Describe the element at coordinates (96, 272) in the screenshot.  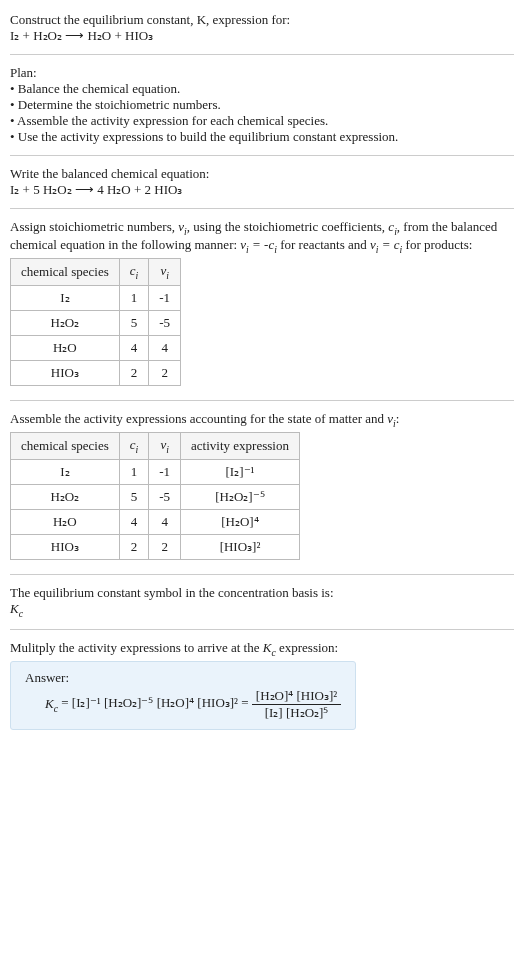
I see `table-header-row: chemical species ci νi` at that location.